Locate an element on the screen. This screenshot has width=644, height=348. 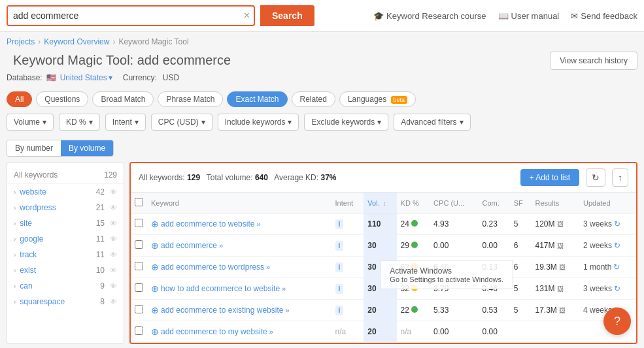
results-cell: 19.3M 🖼 is located at coordinates (556, 268).